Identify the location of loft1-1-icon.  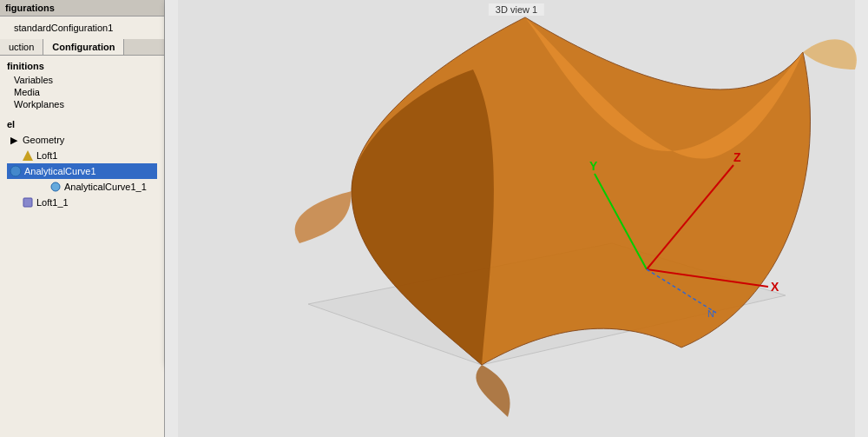
(28, 202).